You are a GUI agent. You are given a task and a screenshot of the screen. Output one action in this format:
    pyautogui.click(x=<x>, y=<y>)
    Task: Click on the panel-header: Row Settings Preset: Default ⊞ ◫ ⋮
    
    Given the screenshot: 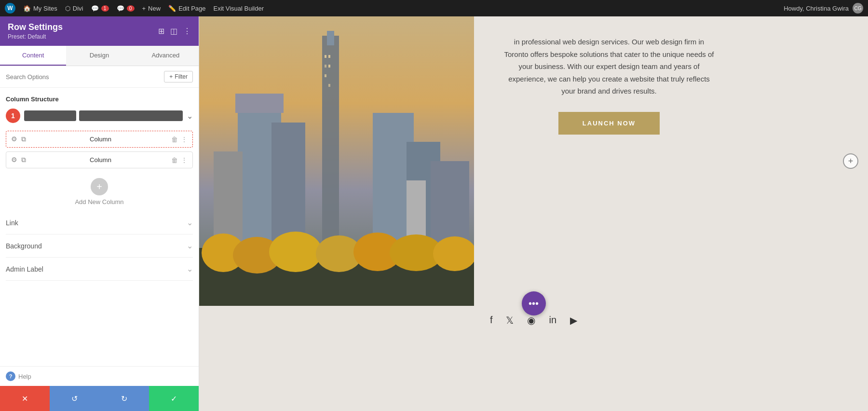 What is the action you would take?
    pyautogui.click(x=99, y=31)
    